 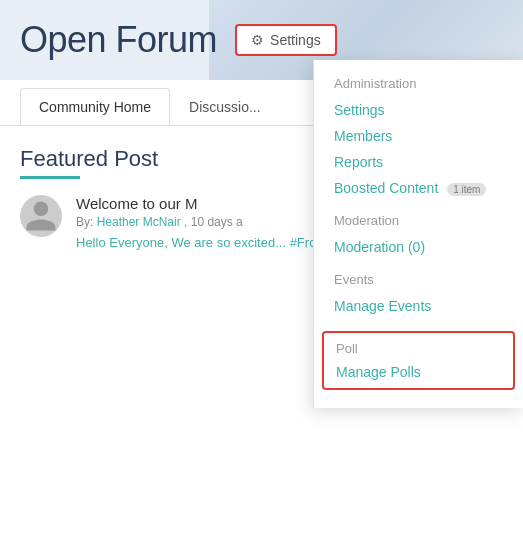 What do you see at coordinates (225, 106) in the screenshot?
I see `tab-discussions: Discussio...` at bounding box center [225, 106].